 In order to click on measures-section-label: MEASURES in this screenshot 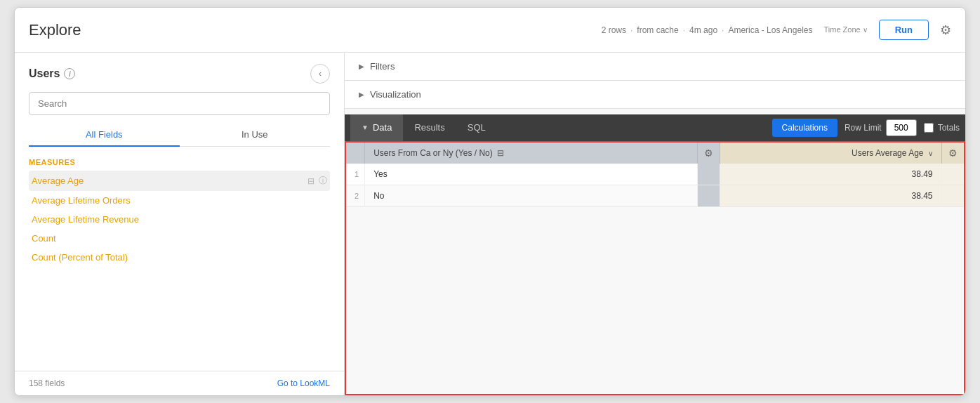, I will do `click(180, 162)`.